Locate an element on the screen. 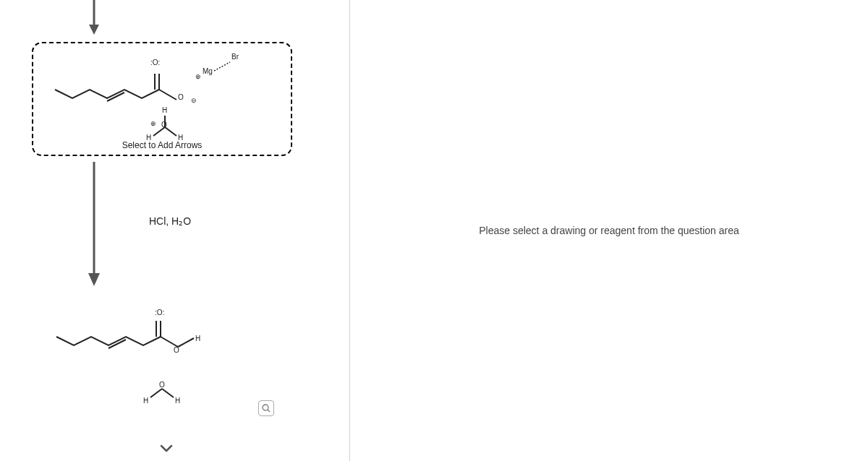 This screenshot has width=868, height=461. label-water-o: O is located at coordinates (162, 385).